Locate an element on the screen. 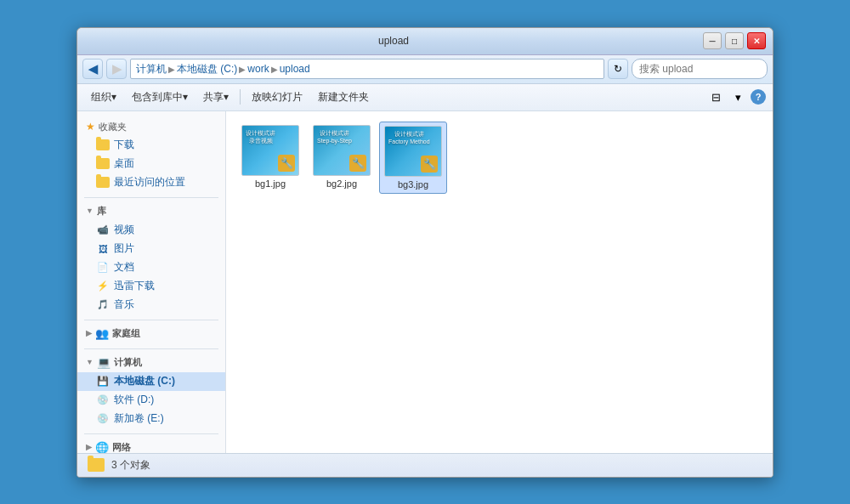  computer-arrow-icon: ▼ is located at coordinates (90, 362).